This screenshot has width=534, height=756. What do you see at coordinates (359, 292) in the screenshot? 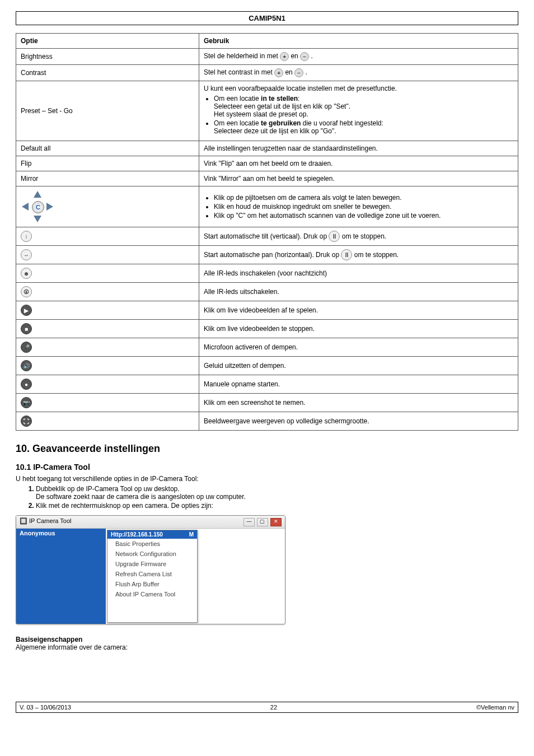
I see `ir-off-desc: Alle IR-leds uitschakelen.` at bounding box center [359, 292].